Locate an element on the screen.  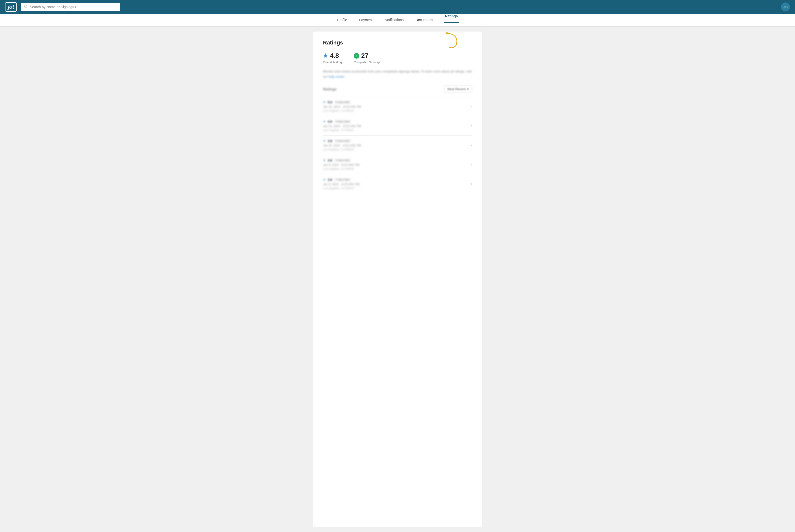
tab-documents: Documents is located at coordinates (424, 20).